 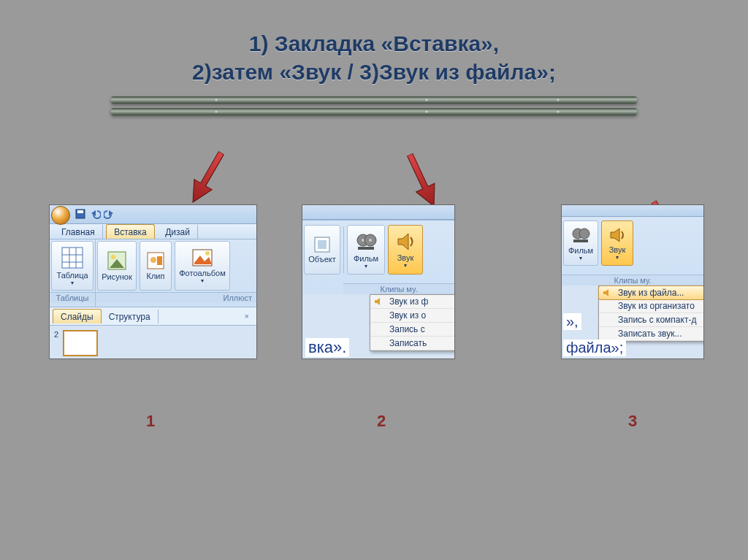 What do you see at coordinates (374, 44) in the screenshot?
I see `title-line1: 1) Закладка «Вставка»,` at bounding box center [374, 44].